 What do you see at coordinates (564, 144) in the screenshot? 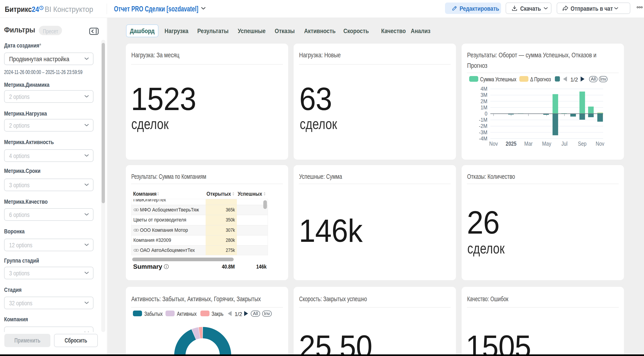
I see `svg-text: Jul` at bounding box center [564, 144].